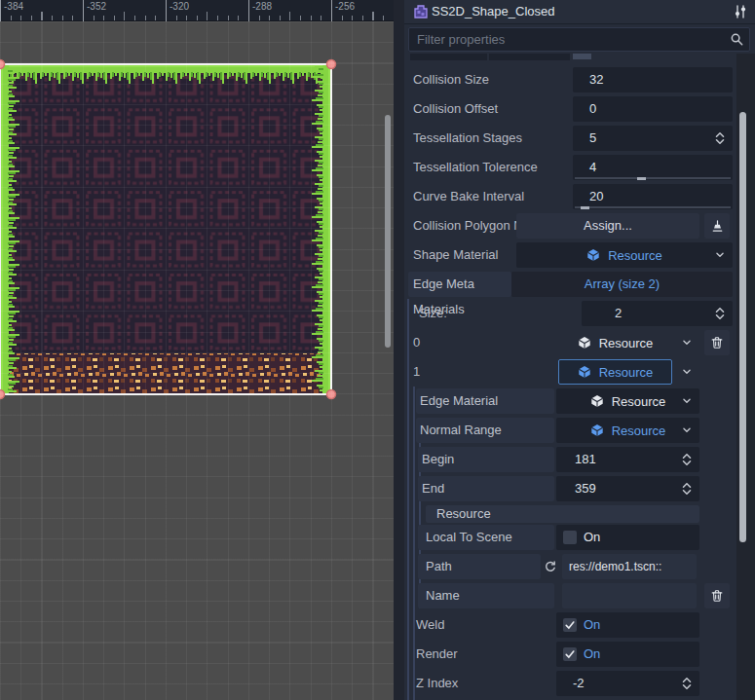 Image resolution: width=755 pixels, height=700 pixels. I want to click on grass-edge-top, so click(166, 77).